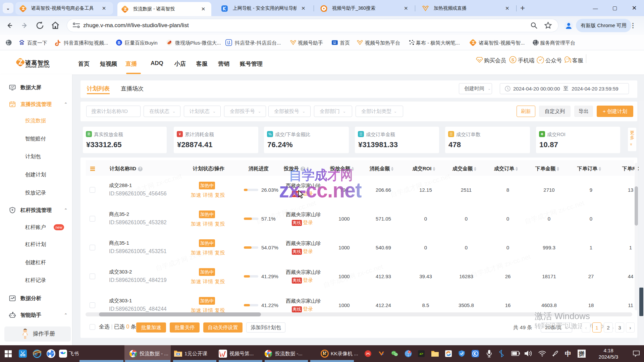  I want to click on svg-text: B, so click(119, 43).